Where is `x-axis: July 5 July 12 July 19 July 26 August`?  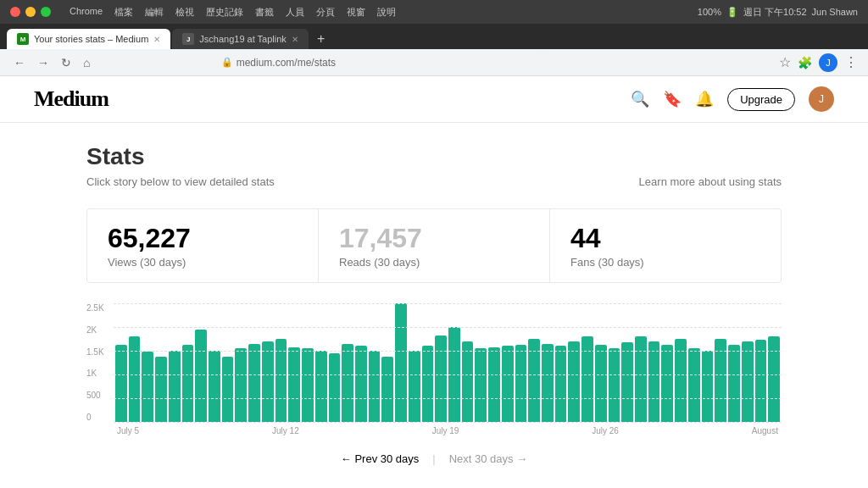
x-axis: July 5 July 12 July 19 July 26 August is located at coordinates (448, 430).